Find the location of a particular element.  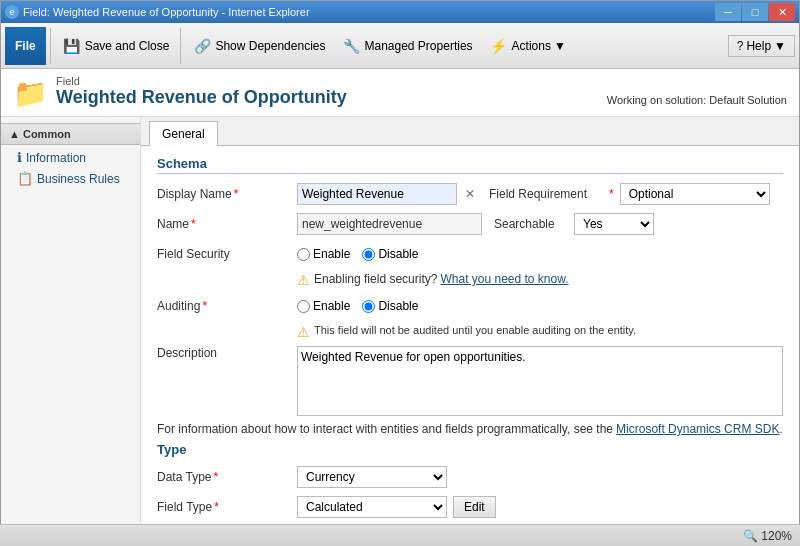

properties-icon: 🔧 is located at coordinates (351, 46).